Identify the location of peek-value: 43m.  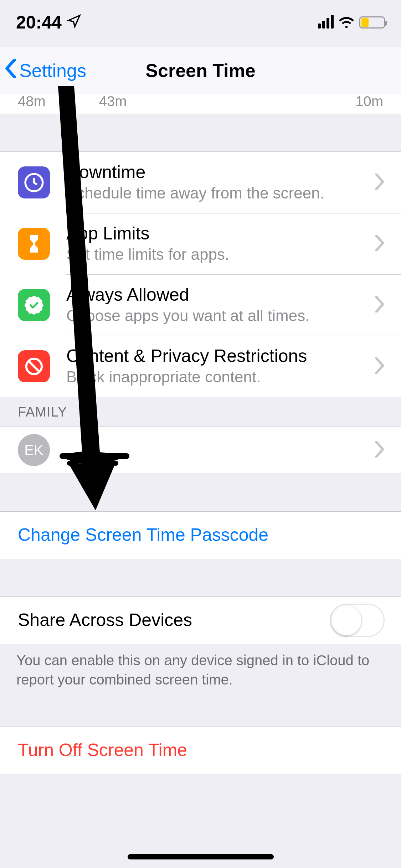
(113, 102).